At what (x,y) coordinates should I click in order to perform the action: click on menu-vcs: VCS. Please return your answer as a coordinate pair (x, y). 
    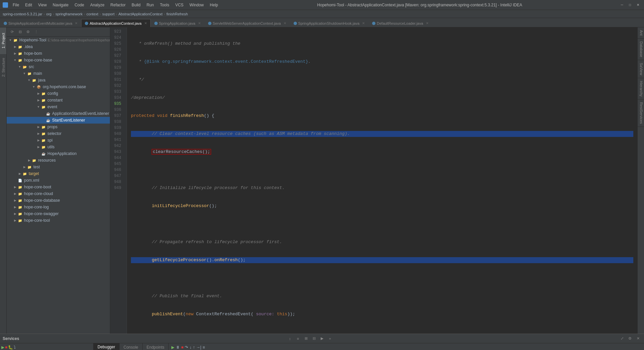
    Looking at the image, I should click on (180, 5).